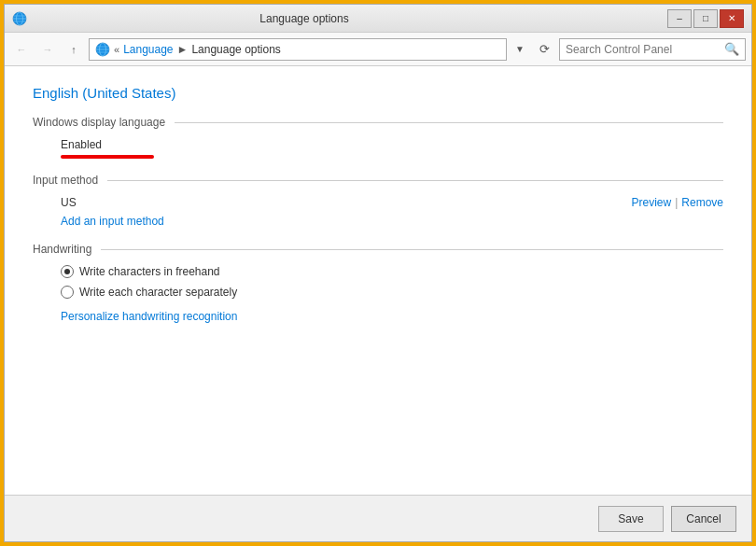  Describe the element at coordinates (678, 203) in the screenshot. I see `input-method-links: Preview | Remove` at that location.